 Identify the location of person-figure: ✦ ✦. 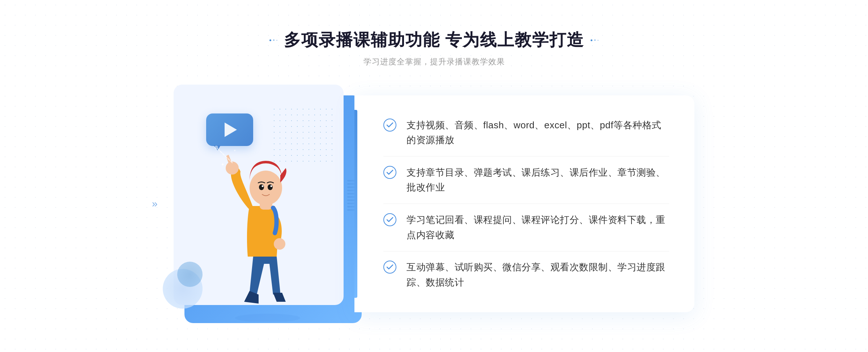
(268, 232).